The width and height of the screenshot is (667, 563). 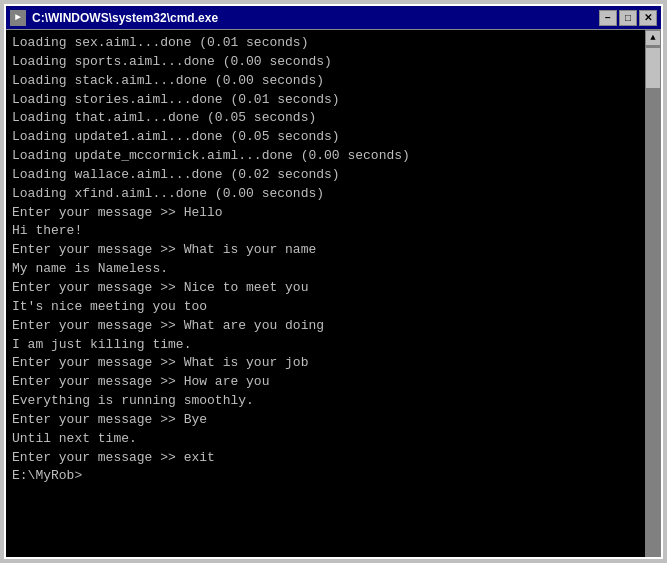 I want to click on console-line: Hi there!, so click(x=326, y=232).